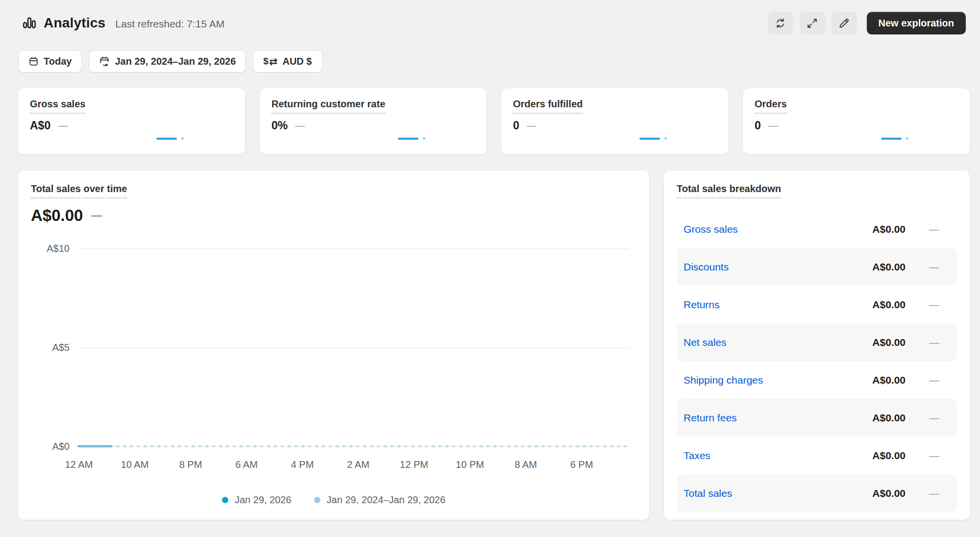 This screenshot has width=980, height=537. I want to click on breakdown-row: Net salesA$0.00—, so click(817, 342).